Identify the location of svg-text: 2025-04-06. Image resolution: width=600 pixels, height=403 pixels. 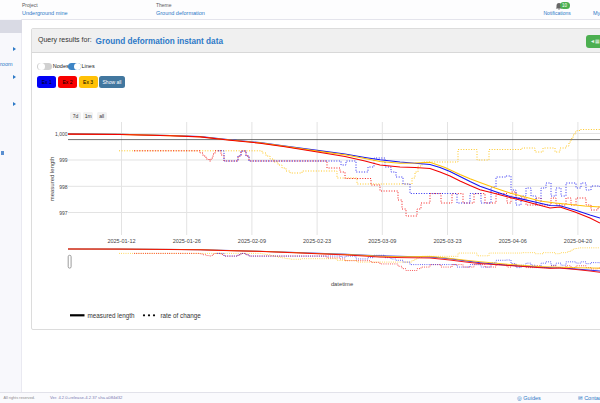
(513, 241).